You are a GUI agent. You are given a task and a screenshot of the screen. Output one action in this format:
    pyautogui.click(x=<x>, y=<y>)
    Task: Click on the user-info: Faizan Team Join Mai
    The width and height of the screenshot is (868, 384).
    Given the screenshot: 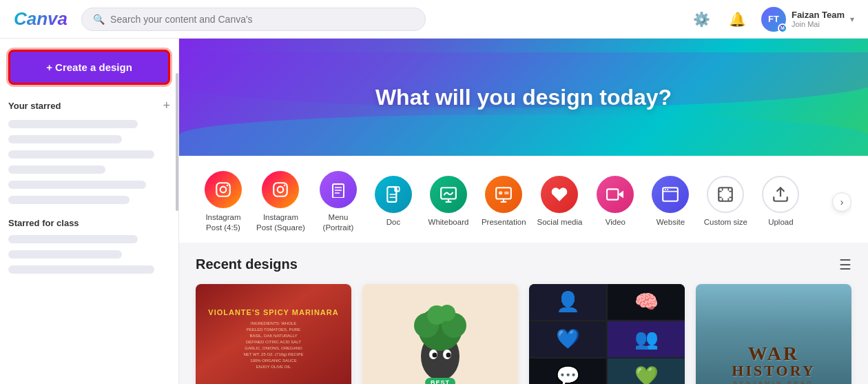 What is the action you would take?
    pyautogui.click(x=818, y=19)
    